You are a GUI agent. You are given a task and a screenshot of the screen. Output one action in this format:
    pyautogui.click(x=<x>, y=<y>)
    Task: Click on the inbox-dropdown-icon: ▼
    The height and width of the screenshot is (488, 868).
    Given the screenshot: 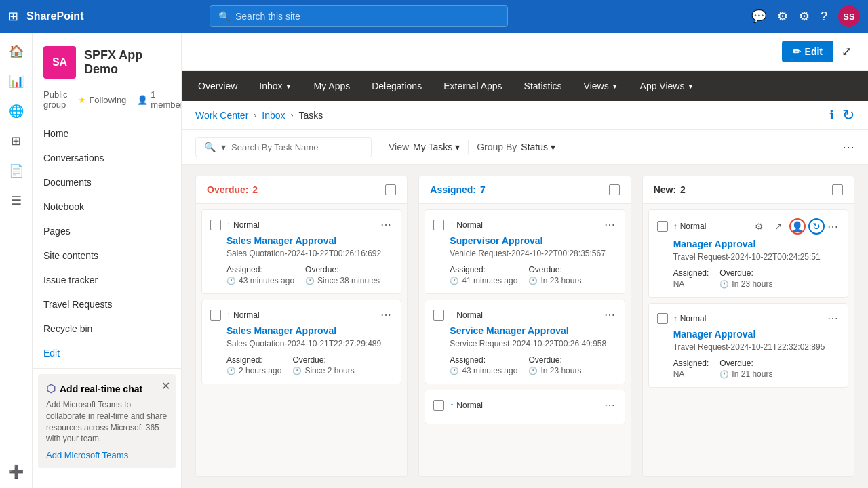 What is the action you would take?
    pyautogui.click(x=289, y=87)
    